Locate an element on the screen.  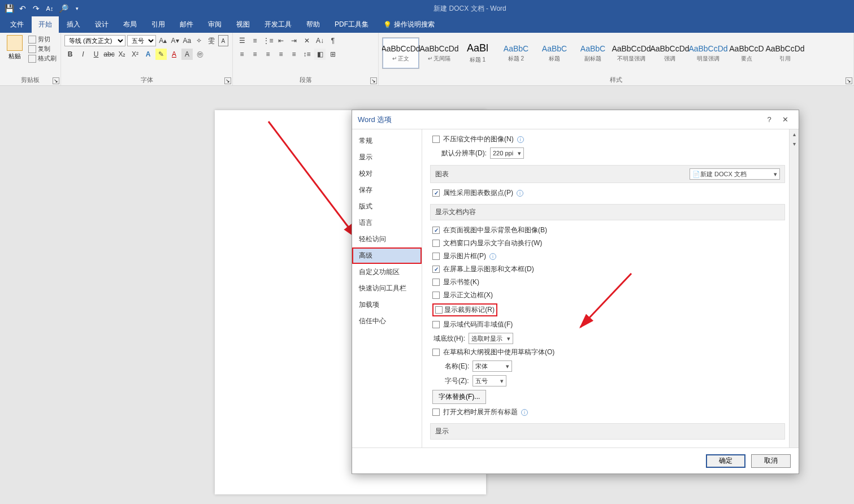
tab-file: 文件 is located at coordinates (17, 25).